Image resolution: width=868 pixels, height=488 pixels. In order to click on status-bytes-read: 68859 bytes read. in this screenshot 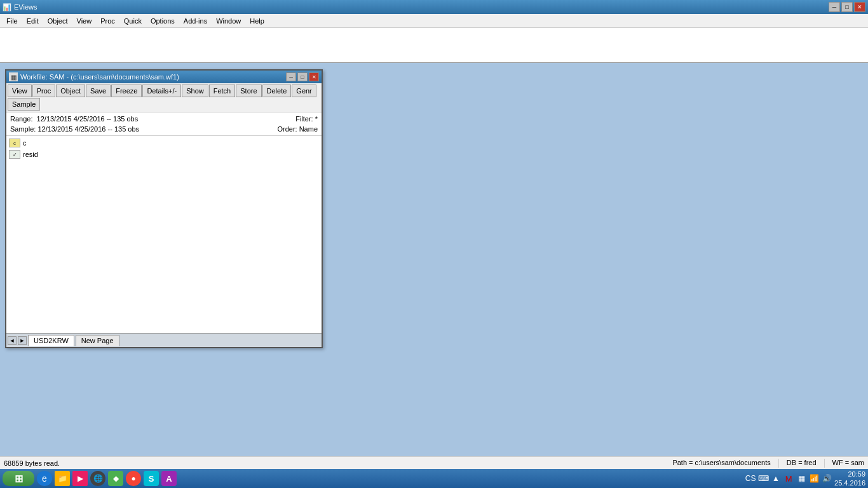, I will do `click(32, 463)`.